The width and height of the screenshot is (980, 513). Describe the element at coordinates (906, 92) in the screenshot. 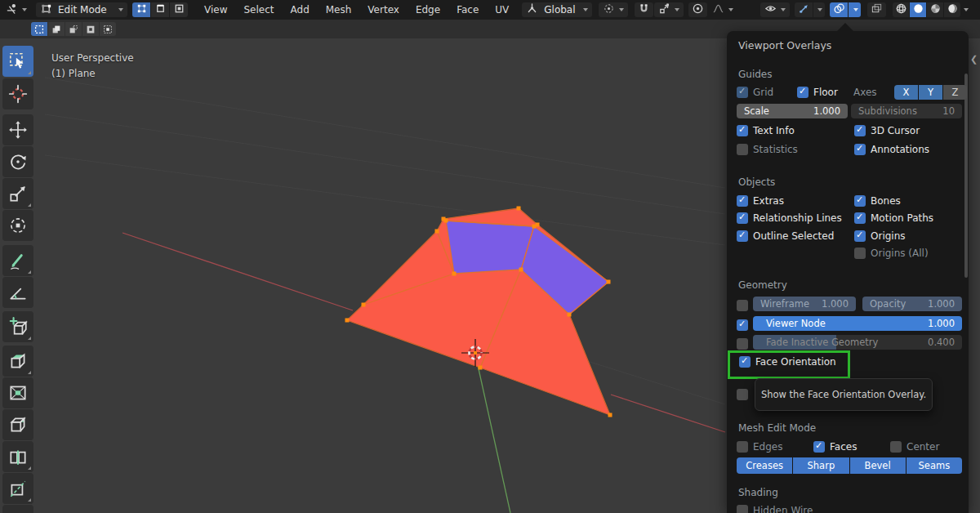

I see `axis-x-button: X` at that location.